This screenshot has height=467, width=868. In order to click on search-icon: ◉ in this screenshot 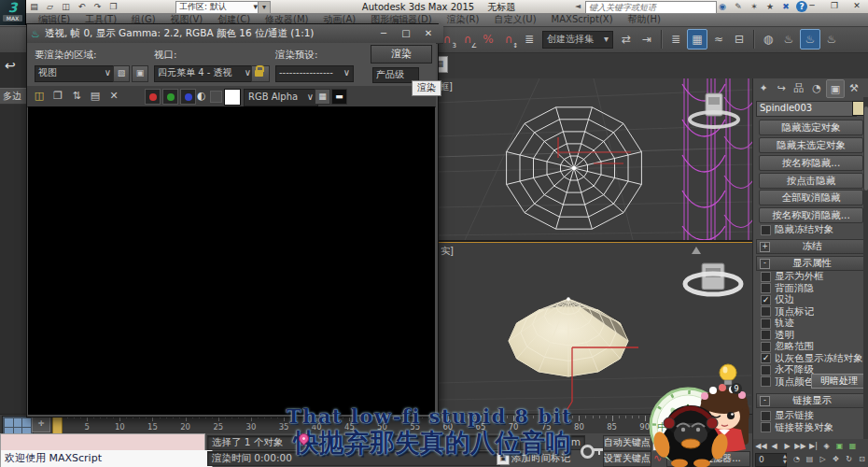, I will do `click(722, 7)`.